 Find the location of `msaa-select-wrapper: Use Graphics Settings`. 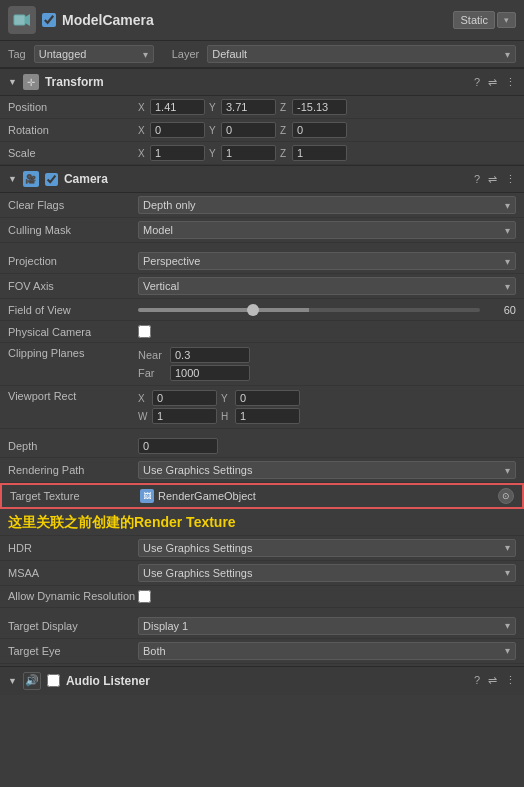

msaa-select-wrapper: Use Graphics Settings is located at coordinates (327, 573).